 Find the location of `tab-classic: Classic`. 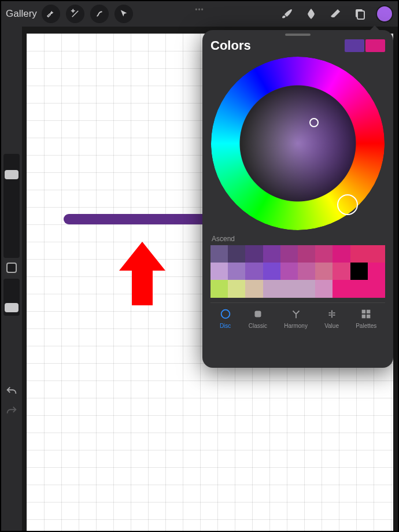

tab-classic: Classic is located at coordinates (258, 318).